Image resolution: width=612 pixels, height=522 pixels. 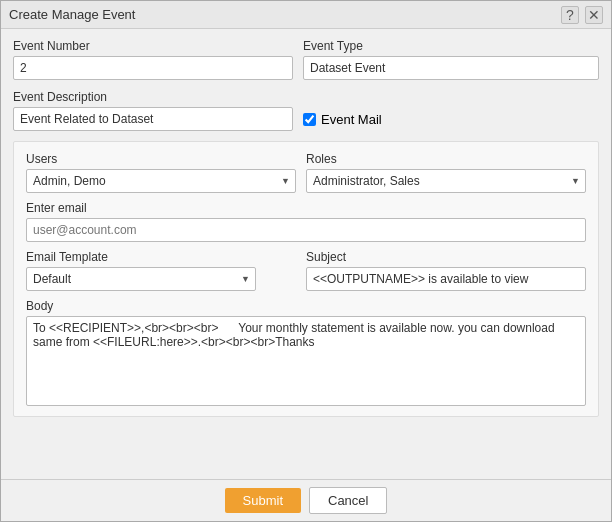 I want to click on field-event-type: Event Type, so click(x=451, y=60).